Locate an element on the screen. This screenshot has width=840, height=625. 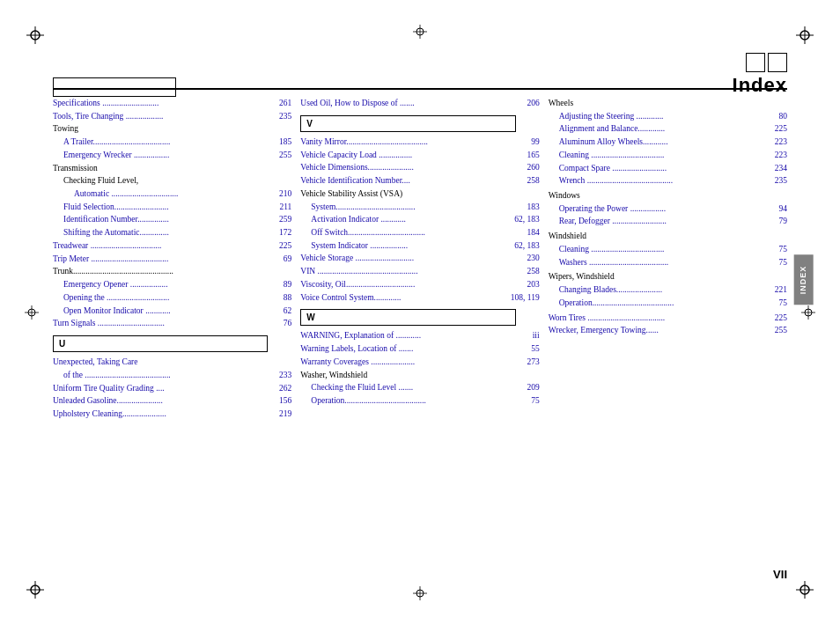
entry-specifications: Specifications .........................… is located at coordinates (173, 104).